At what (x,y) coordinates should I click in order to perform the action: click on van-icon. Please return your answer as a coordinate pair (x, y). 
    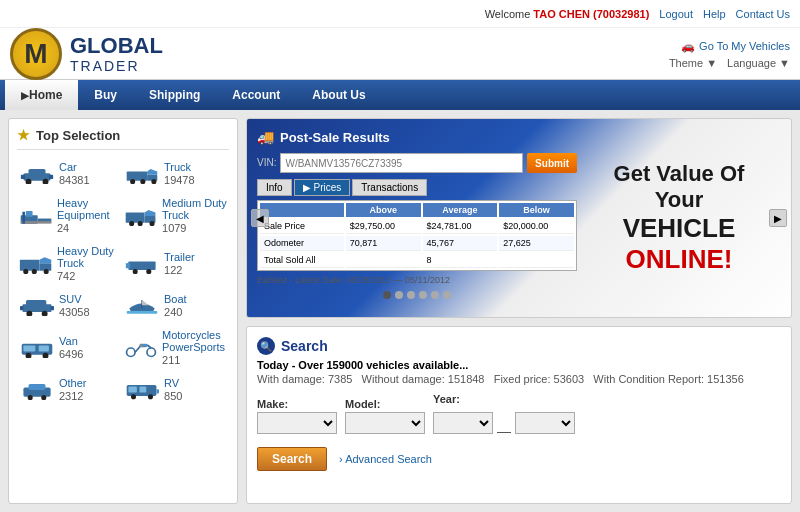
    Looking at the image, I should click on (37, 348).